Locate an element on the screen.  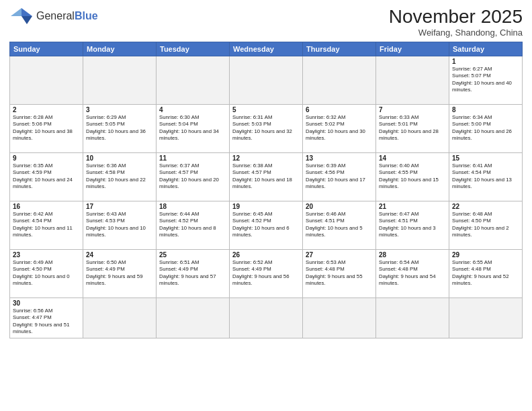
week-row-0: 1Sunrise: 6:27 AMSunset: 5:07 PMDaylight… is located at coordinates (266, 80).